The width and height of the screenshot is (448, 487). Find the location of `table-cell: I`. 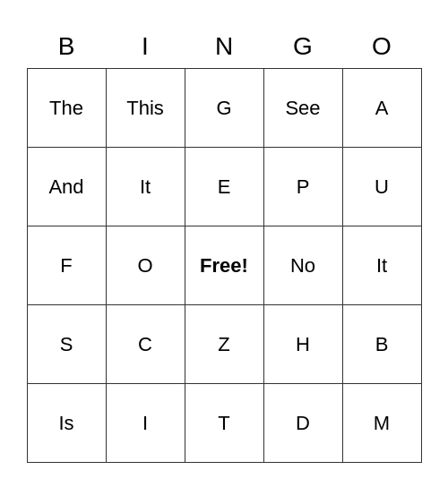

table-cell: I is located at coordinates (145, 423).